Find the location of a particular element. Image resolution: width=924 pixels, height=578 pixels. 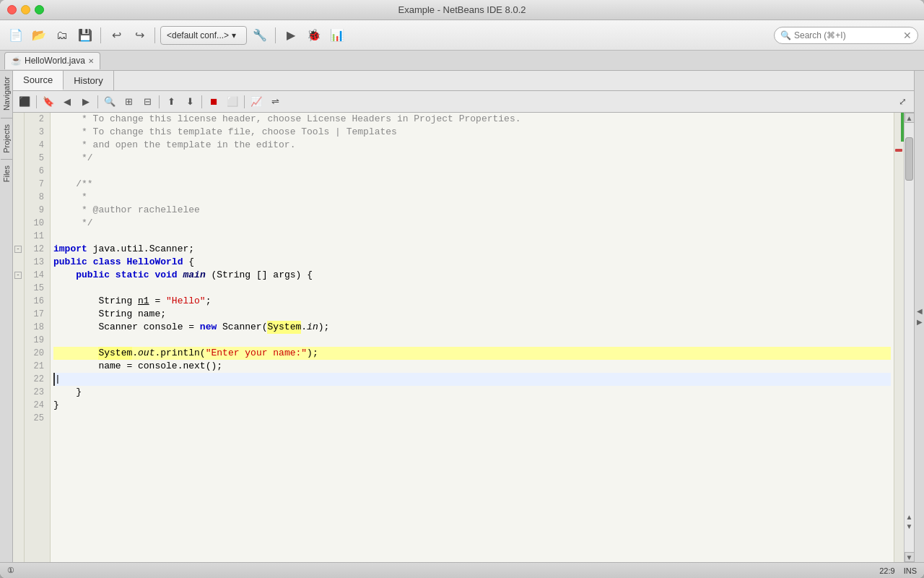

debug-button: 🐞 is located at coordinates (314, 35).